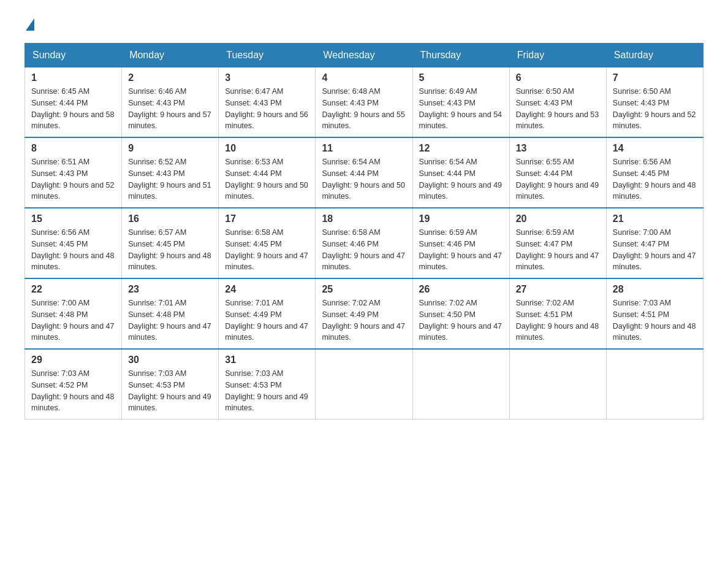 This screenshot has width=728, height=563. What do you see at coordinates (654, 173) in the screenshot?
I see `calendar-cell: 14Sunrise: 6:56 AMSunset: 4:45 PMDayligh…` at bounding box center [654, 173].